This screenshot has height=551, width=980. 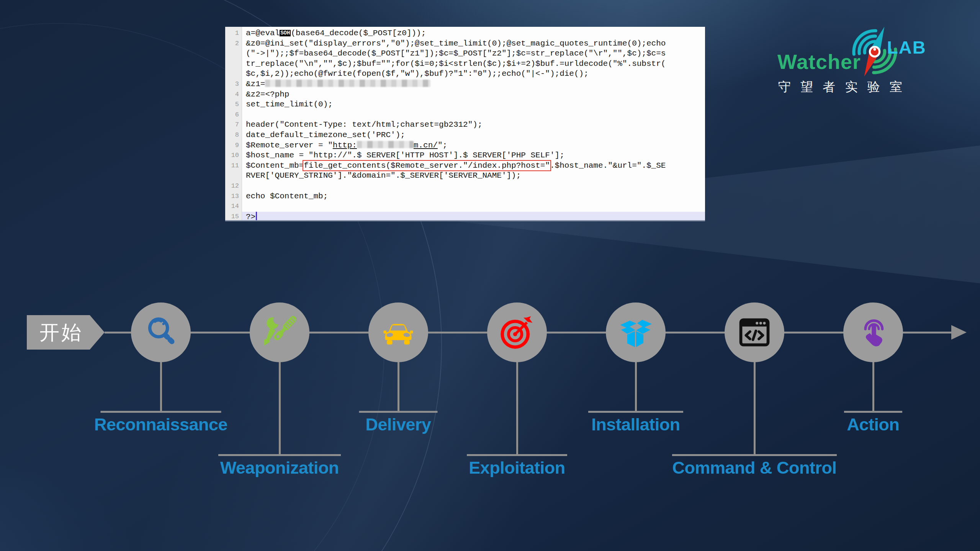 What do you see at coordinates (66, 332) in the screenshot?
I see `start-badge-label: 开始` at bounding box center [66, 332].